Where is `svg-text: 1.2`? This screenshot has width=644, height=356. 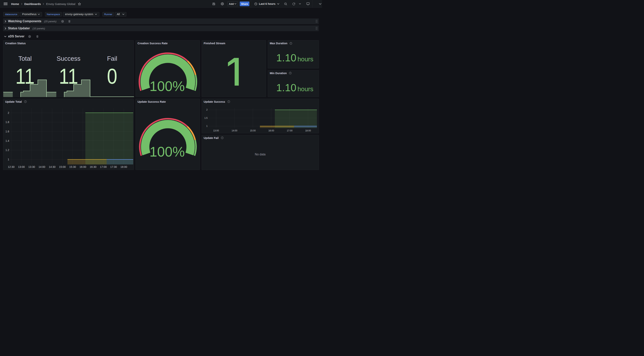 svg-text: 1.2 is located at coordinates (8, 150).